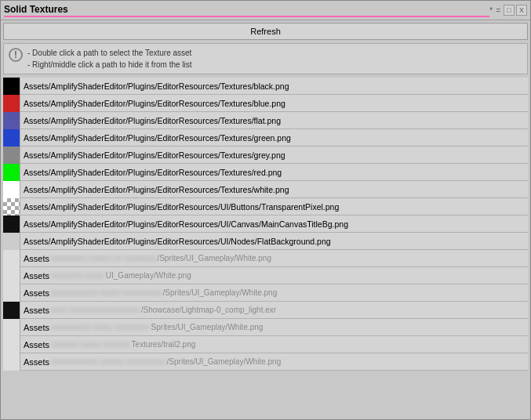 The height and width of the screenshot is (420, 531). Describe the element at coordinates (265, 362) in the screenshot. I see `list-item: Assetsxxxxxxxxxxxx xxxxxx xxxxxxxxxx/Spr…` at that location.